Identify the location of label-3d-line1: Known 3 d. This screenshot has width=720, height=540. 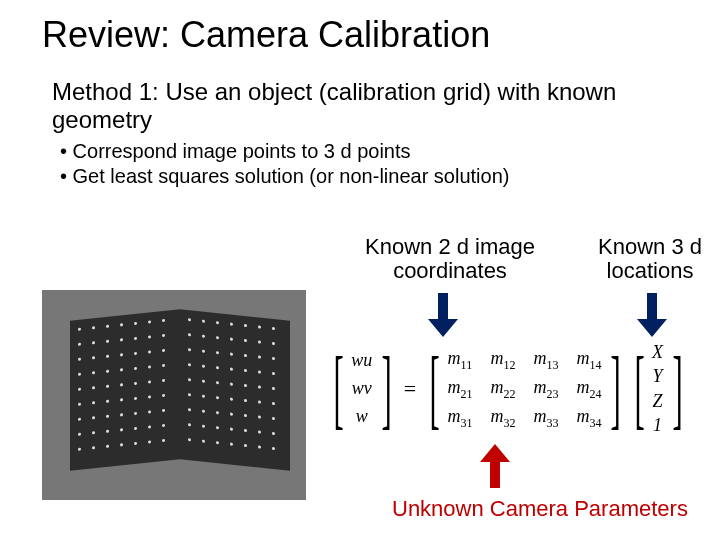
(650, 246).